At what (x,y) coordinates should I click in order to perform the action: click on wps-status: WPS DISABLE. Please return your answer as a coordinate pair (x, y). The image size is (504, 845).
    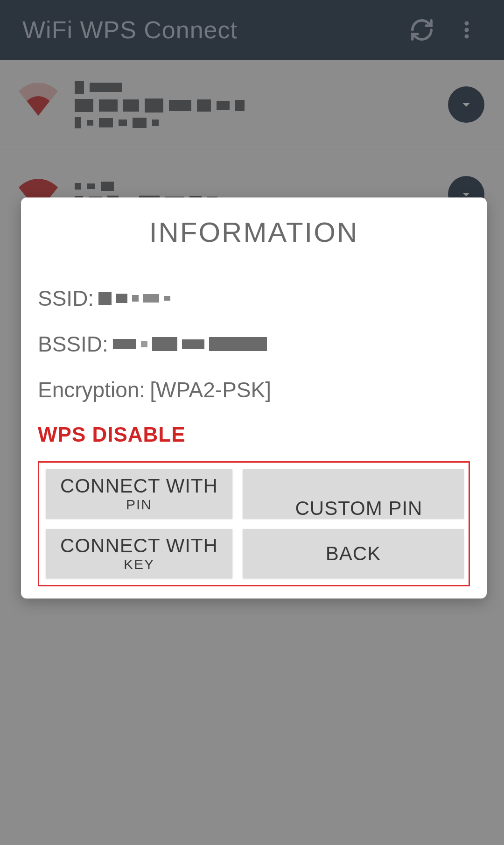
    Looking at the image, I should click on (254, 435).